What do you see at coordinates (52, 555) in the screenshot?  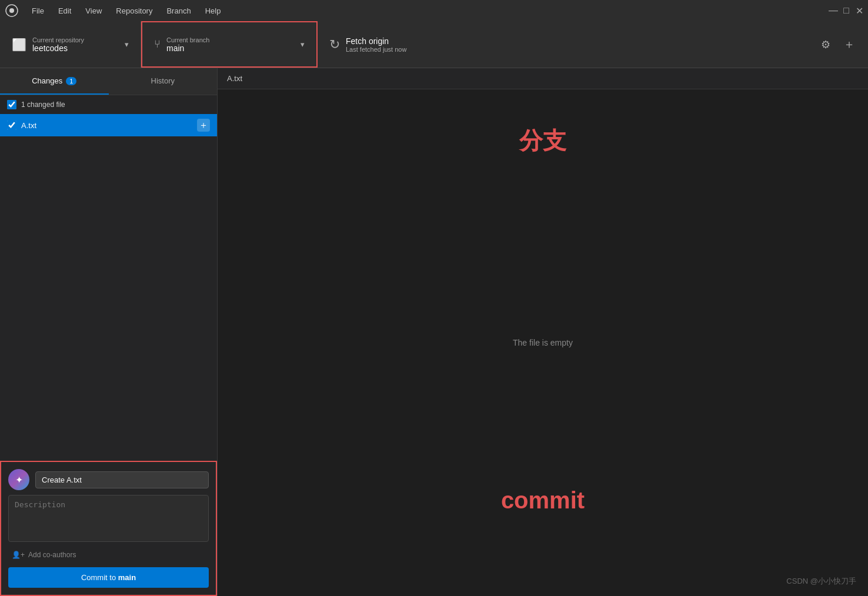 I see `add-coauthor-label: Add co-authors` at bounding box center [52, 555].